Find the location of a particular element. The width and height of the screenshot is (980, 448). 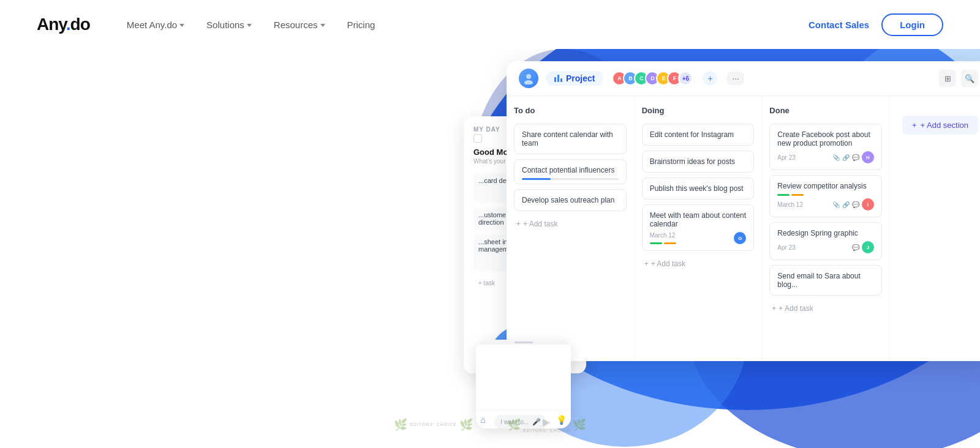

task-item: Contact potential influencers is located at coordinates (570, 171).